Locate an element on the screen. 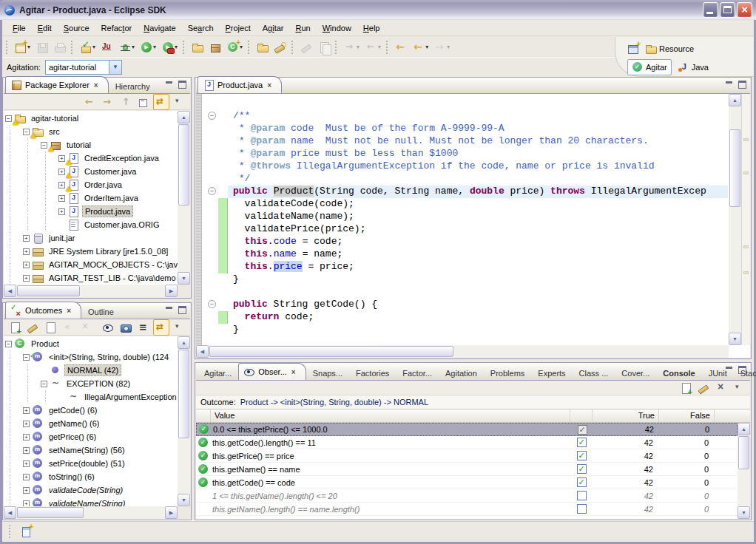 The width and height of the screenshot is (756, 544). menu-refactor: Refactor is located at coordinates (117, 28).